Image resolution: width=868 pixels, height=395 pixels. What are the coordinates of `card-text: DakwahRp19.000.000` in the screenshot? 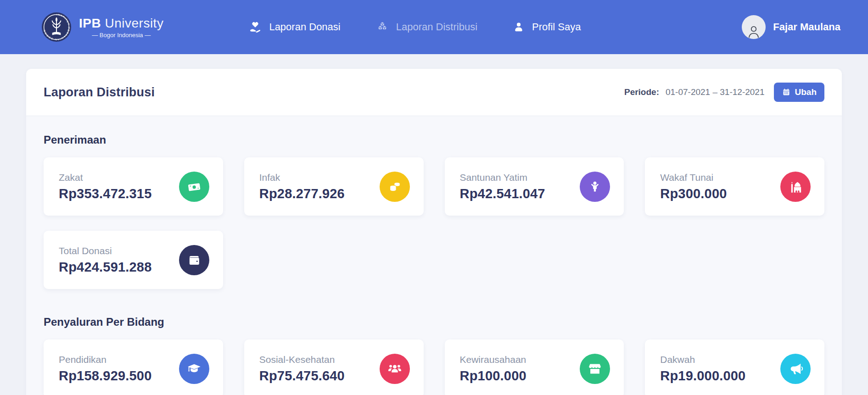 It's located at (703, 369).